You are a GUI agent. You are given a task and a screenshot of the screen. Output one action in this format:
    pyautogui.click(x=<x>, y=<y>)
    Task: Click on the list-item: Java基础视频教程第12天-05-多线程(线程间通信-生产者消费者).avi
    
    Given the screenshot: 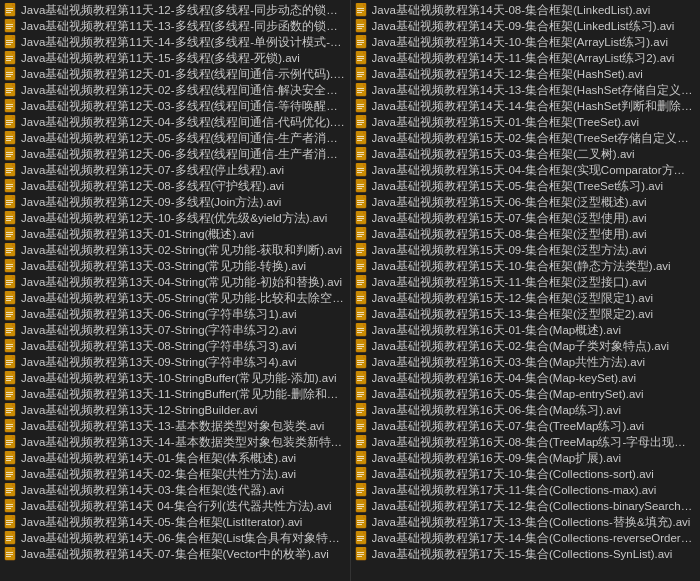 What is the action you would take?
    pyautogui.click(x=175, y=138)
    